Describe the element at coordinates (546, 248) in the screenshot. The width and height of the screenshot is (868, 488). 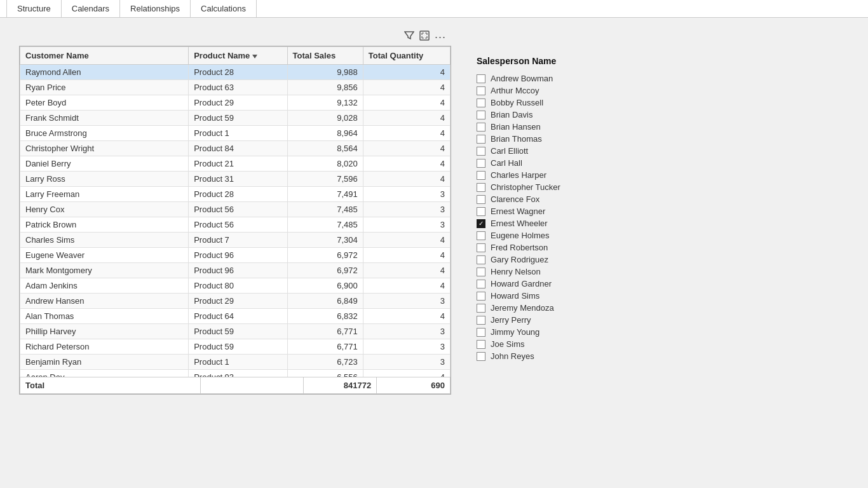
I see `salesperson-item: Fred Robertson` at that location.